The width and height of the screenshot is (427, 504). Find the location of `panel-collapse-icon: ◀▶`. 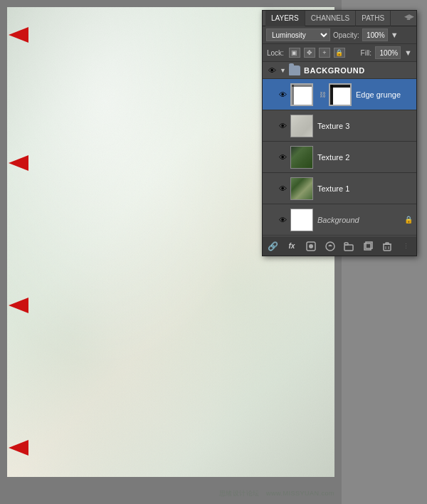

panel-collapse-icon: ◀▶ is located at coordinates (409, 16).